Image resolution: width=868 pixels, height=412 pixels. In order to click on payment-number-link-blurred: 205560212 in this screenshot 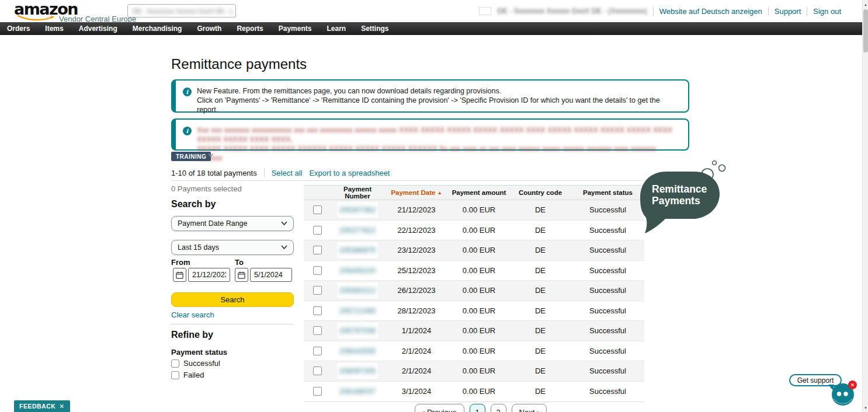, I will do `click(357, 291)`.